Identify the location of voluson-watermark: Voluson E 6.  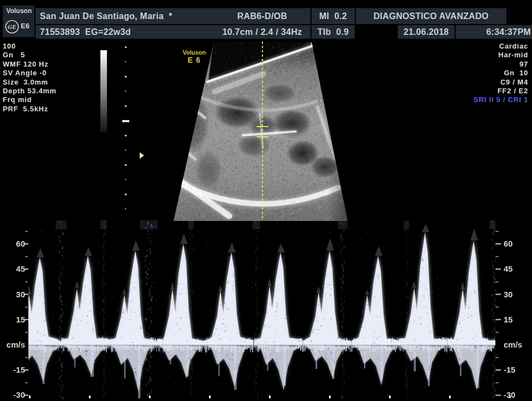
(194, 57).